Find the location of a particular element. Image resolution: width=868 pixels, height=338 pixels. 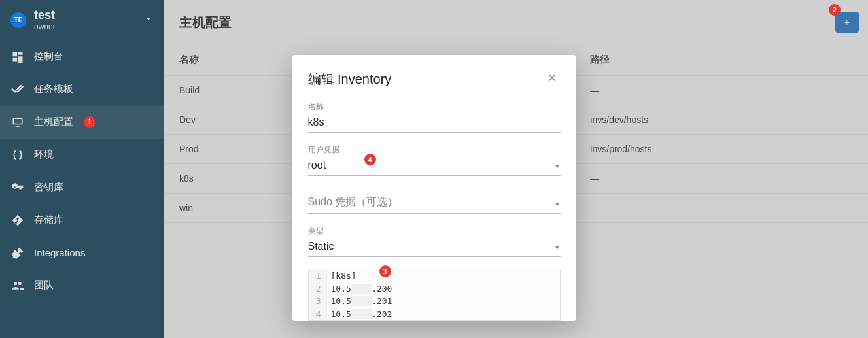

user-credential-select: root is located at coordinates (434, 166).